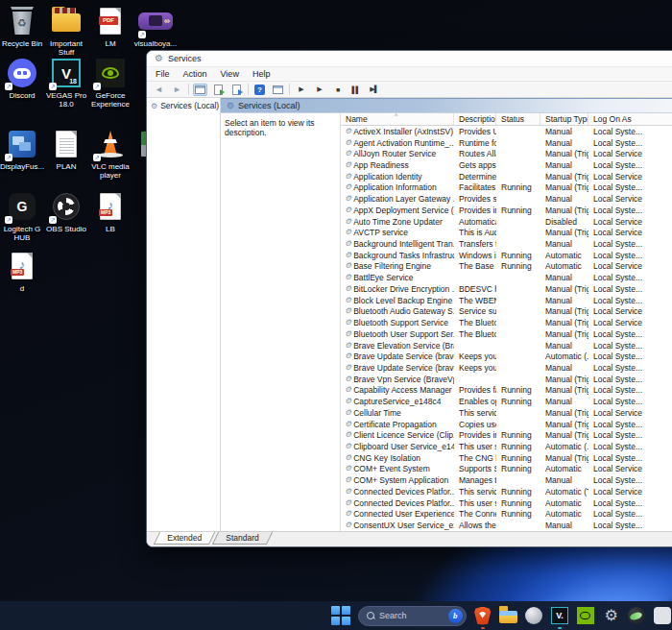 This screenshot has height=630, width=672. I want to click on column-header-name: Name^, so click(397, 119).